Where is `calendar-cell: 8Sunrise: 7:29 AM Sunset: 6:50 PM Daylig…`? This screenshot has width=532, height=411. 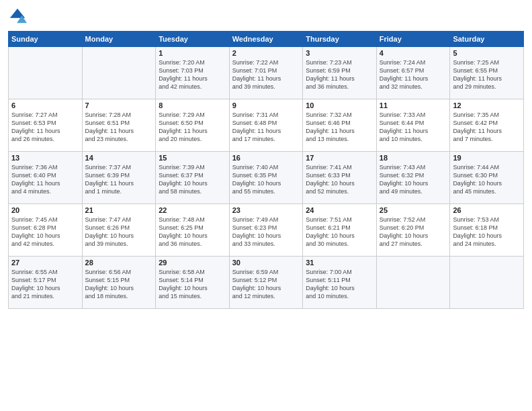 calendar-cell: 8Sunrise: 7:29 AM Sunset: 6:50 PM Daylig… is located at coordinates (193, 126).